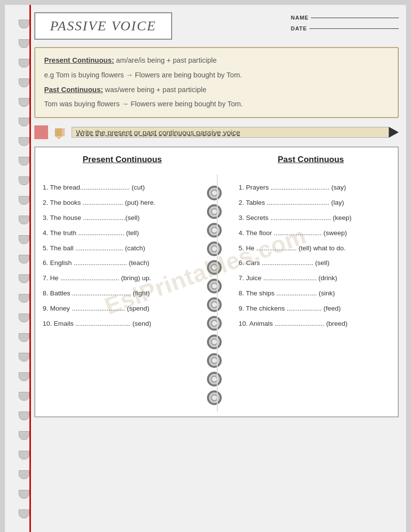 The image size is (411, 532). What do you see at coordinates (354, 28) in the screenshot?
I see `date-line` at bounding box center [354, 28].